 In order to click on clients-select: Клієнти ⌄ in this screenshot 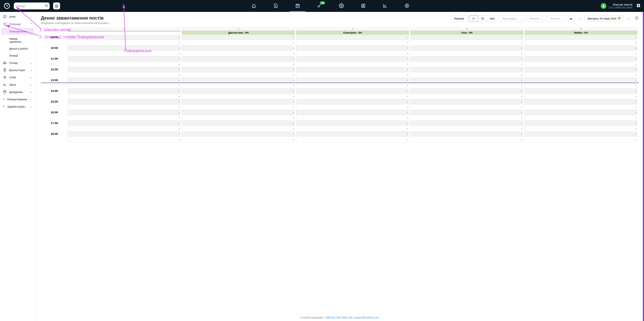, I will do `click(557, 18)`.